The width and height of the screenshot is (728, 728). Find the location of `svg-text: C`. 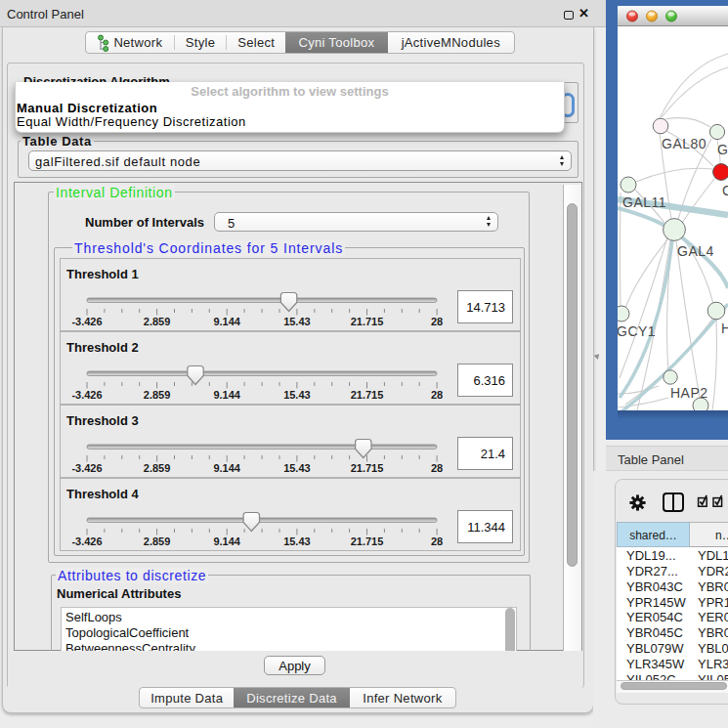

svg-text: C is located at coordinates (725, 191).